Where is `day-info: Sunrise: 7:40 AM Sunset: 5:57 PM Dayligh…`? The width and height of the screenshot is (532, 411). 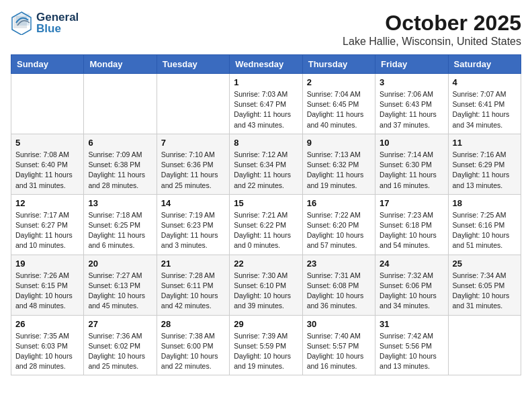 day-info: Sunrise: 7:40 AM Sunset: 5:57 PM Dayligh… is located at coordinates (339, 352).